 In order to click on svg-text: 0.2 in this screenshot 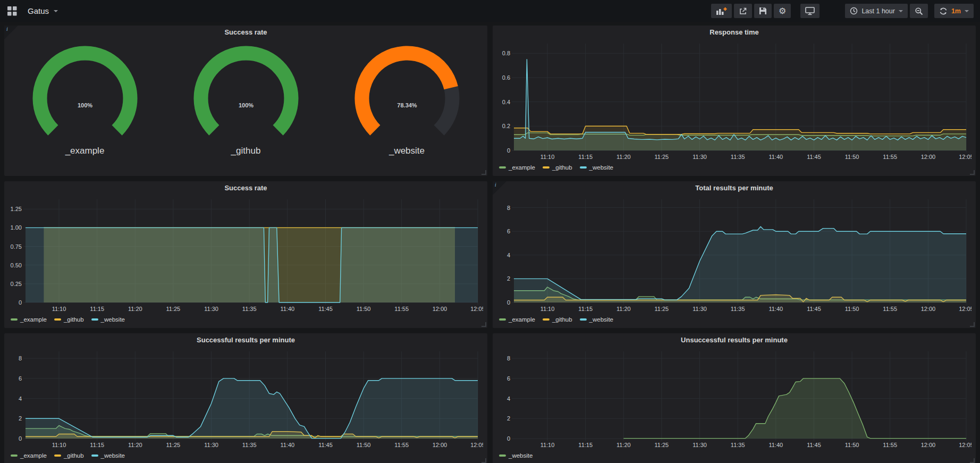, I will do `click(506, 126)`.